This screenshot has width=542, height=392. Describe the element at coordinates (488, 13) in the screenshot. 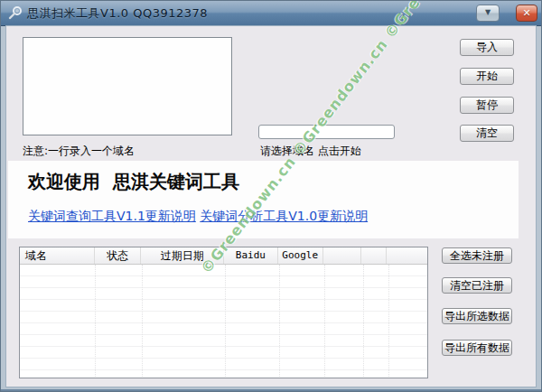

I see `minimize-button: ▼` at that location.